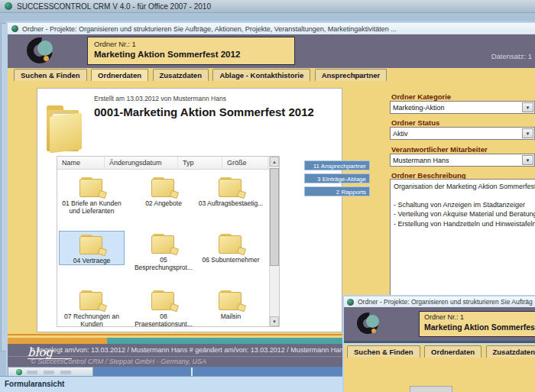 This screenshot has height=392, width=535. What do you see at coordinates (274, 241) in the screenshot?
I see `file-list-scrollbar: ▲ ▼` at bounding box center [274, 241].